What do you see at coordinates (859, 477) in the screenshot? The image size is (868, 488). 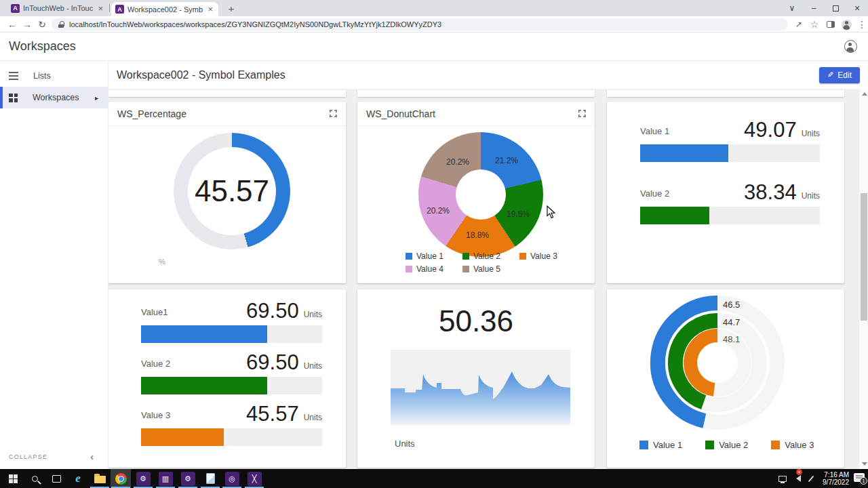 I see `notification-icon: 1` at bounding box center [859, 477].